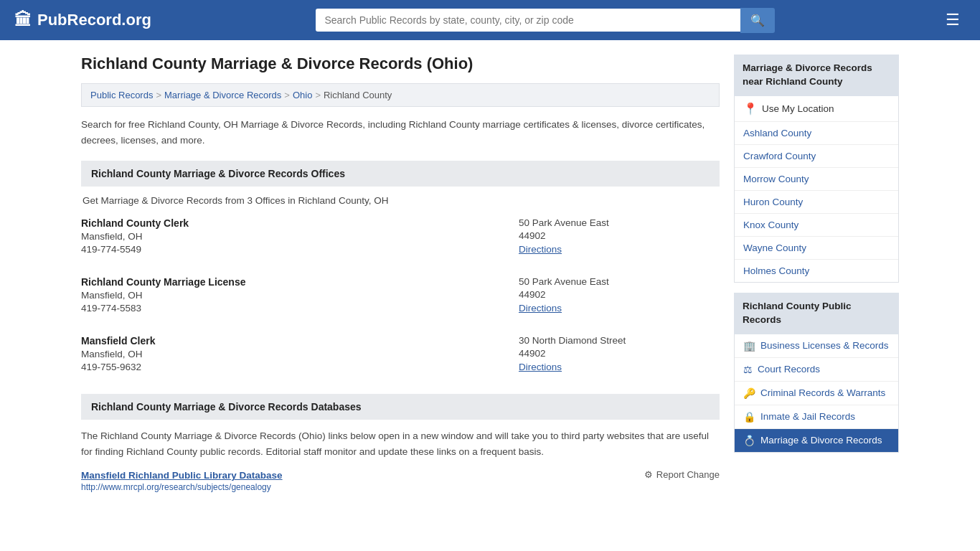 The height and width of the screenshot is (551, 980). Describe the element at coordinates (816, 393) in the screenshot. I see `public-records-list: 🏢 Business Licenses & Records ⚖ Court Re…` at that location.